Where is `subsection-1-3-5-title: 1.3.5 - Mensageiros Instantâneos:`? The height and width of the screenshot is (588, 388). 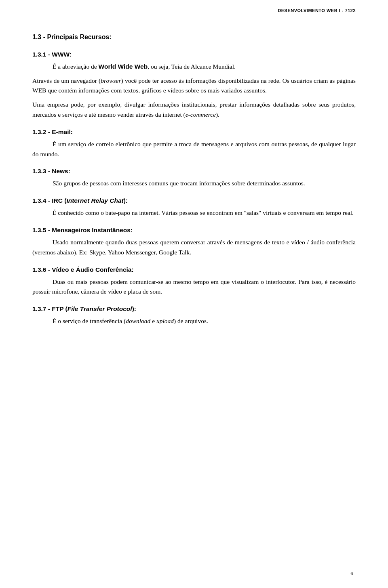 subsection-1-3-5-title: 1.3.5 - Mensageiros Instantâneos: is located at coordinates (194, 230).